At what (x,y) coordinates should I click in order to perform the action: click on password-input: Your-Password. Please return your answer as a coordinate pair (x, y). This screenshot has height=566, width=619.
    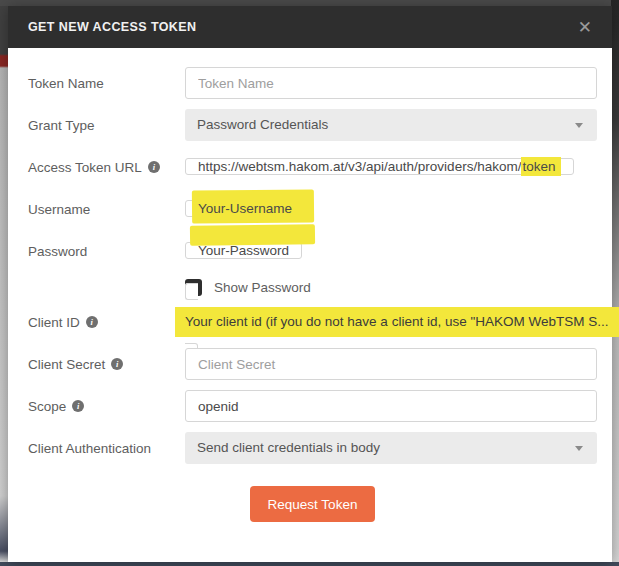
    Looking at the image, I should click on (244, 250).